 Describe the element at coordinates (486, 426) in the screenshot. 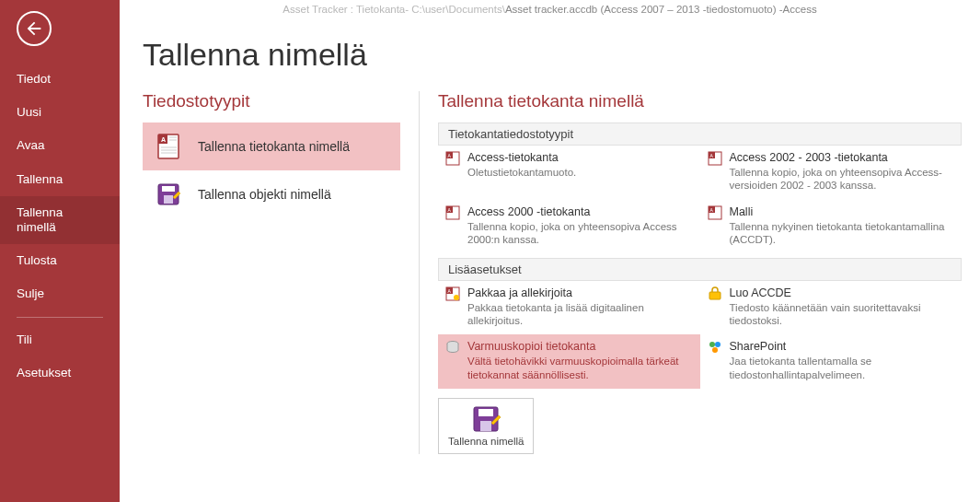

I see `save-as-button: Tallenna nimellä` at that location.